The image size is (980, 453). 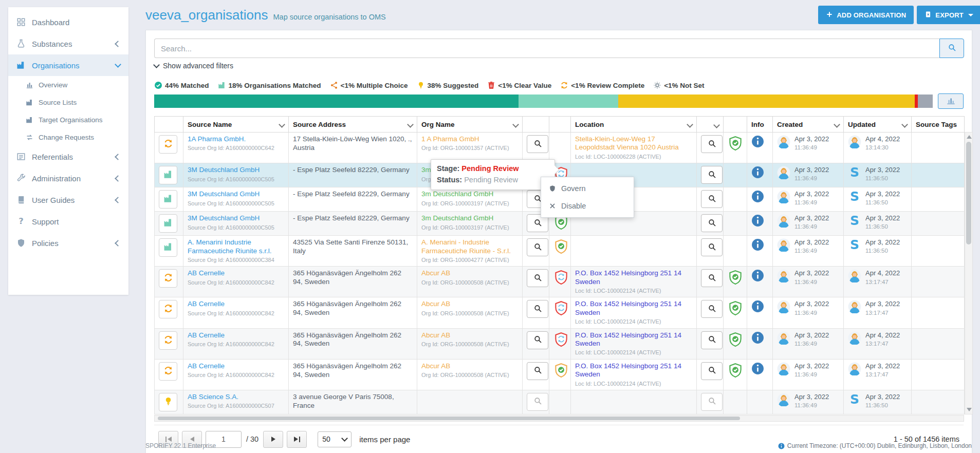 I want to click on sidebar-item-policies: Policies, so click(x=68, y=243).